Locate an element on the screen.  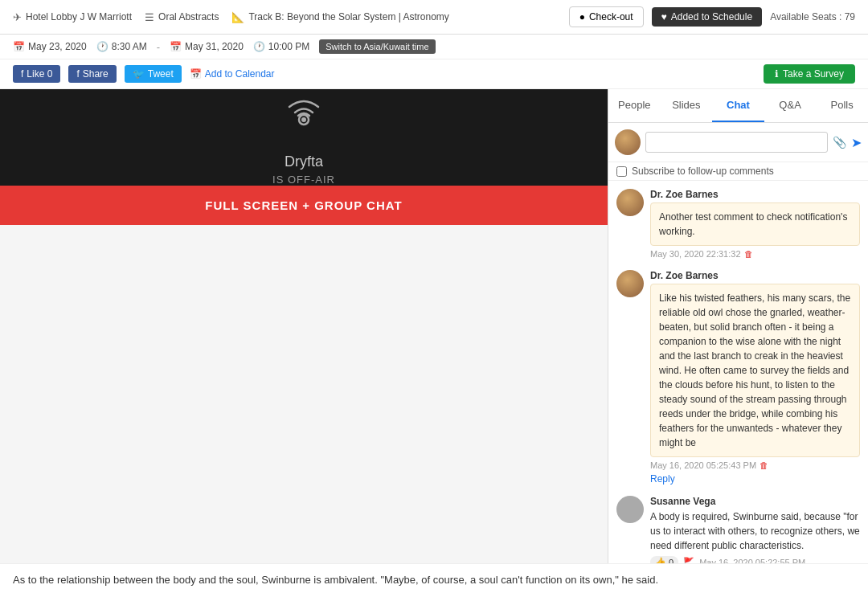
calendar-start-icon: 📅 is located at coordinates (19, 47).